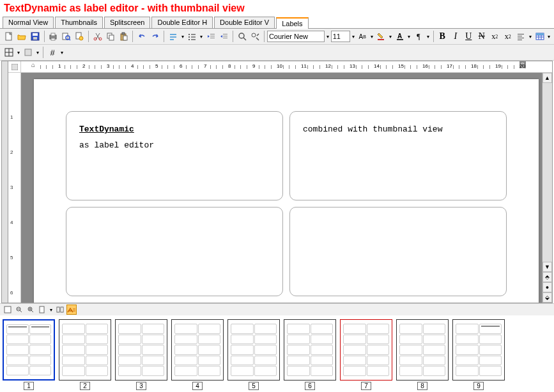 This screenshot has width=554, height=392. What do you see at coordinates (19, 310) in the screenshot?
I see `zoom-out-icon` at bounding box center [19, 310].